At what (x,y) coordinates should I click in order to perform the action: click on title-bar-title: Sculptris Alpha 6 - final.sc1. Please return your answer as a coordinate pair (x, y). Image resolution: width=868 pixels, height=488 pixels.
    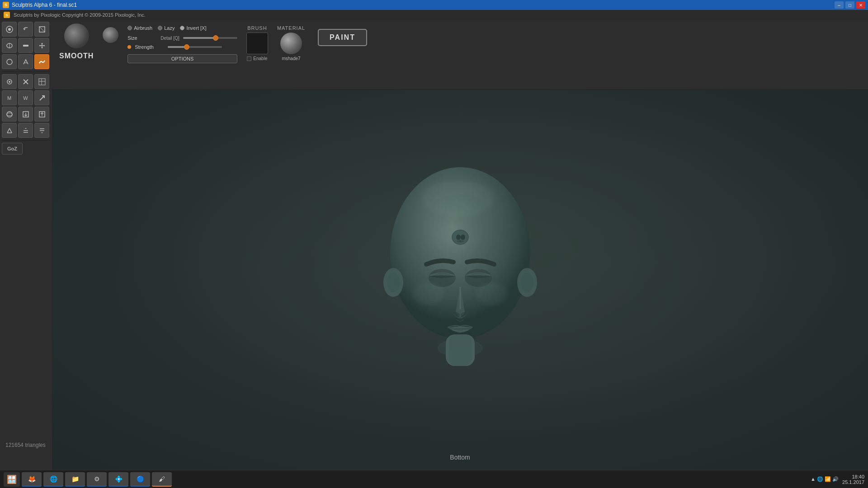
    Looking at the image, I should click on (44, 5).